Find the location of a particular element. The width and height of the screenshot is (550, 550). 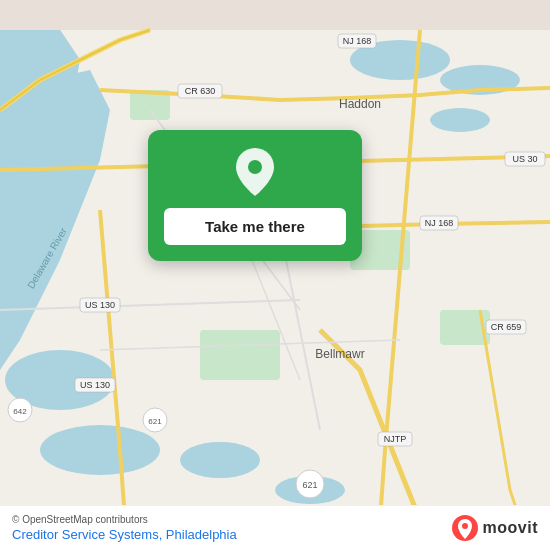

svg-text: CR 659 is located at coordinates (506, 327).